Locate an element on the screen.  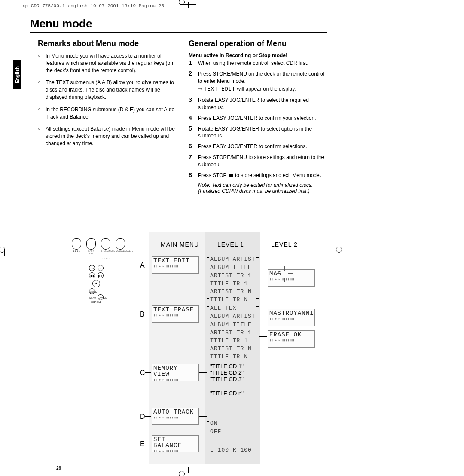
display-text: TEXT EDIT is located at coordinates (220, 89).